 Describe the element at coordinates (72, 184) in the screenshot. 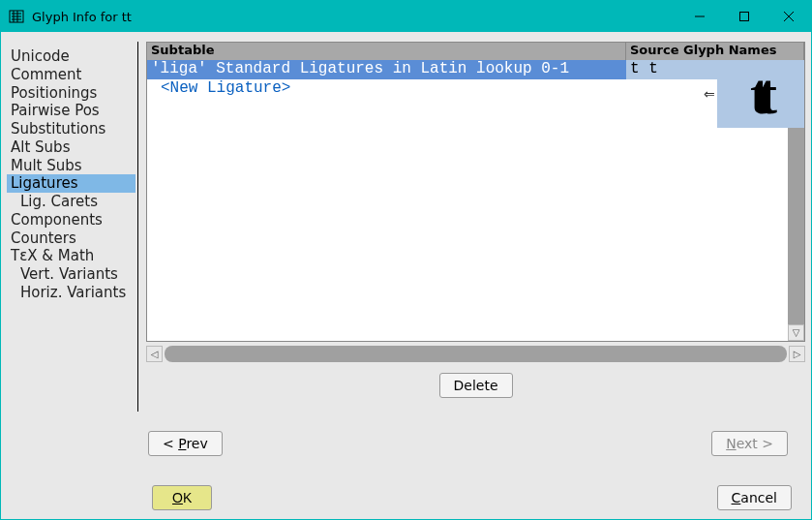

I see `sidebar-item-ligatures: Ligatures` at that location.